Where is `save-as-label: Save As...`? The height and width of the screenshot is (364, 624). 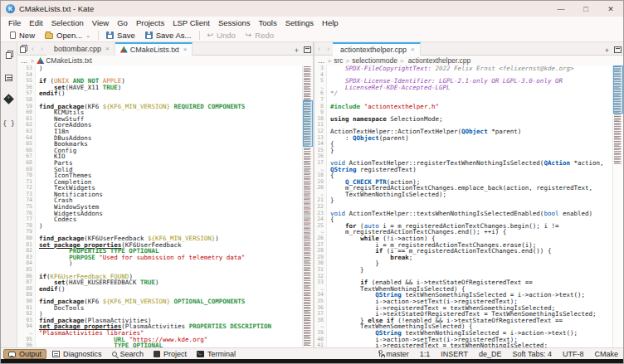 save-as-label: Save As... is located at coordinates (174, 35).